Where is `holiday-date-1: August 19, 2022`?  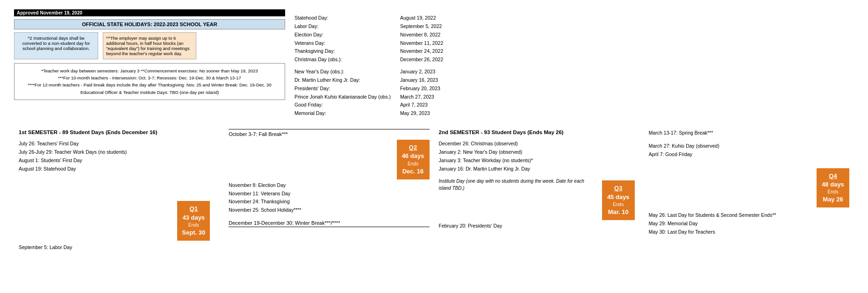 holiday-date-1: August 19, 2022 is located at coordinates (418, 18).